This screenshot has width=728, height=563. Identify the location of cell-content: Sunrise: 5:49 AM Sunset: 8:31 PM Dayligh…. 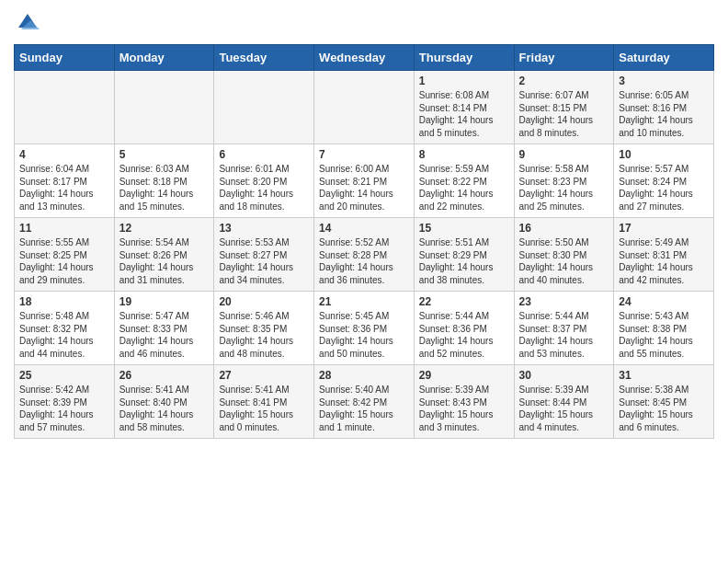
(664, 261).